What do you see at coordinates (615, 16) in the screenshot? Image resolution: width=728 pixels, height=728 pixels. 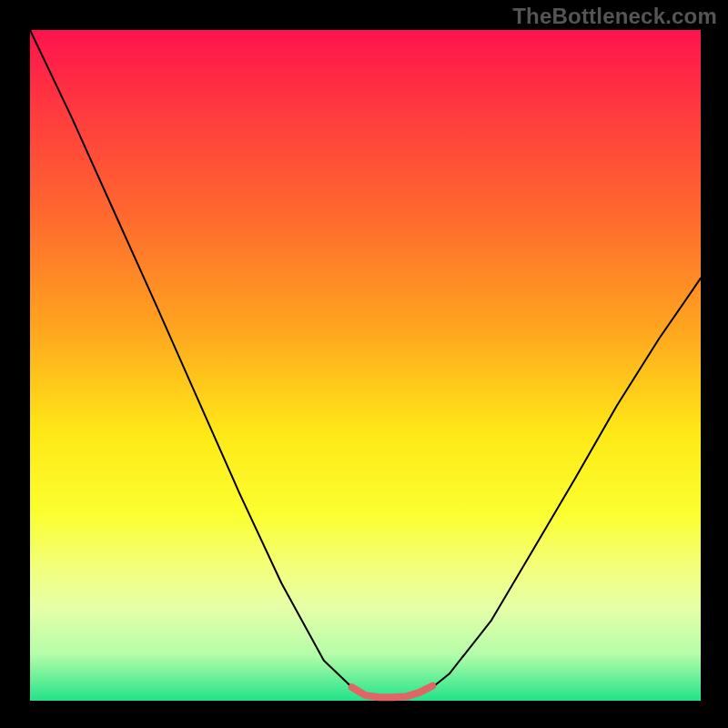 I see `watermark-text: TheBottleneck.com` at bounding box center [615, 16].